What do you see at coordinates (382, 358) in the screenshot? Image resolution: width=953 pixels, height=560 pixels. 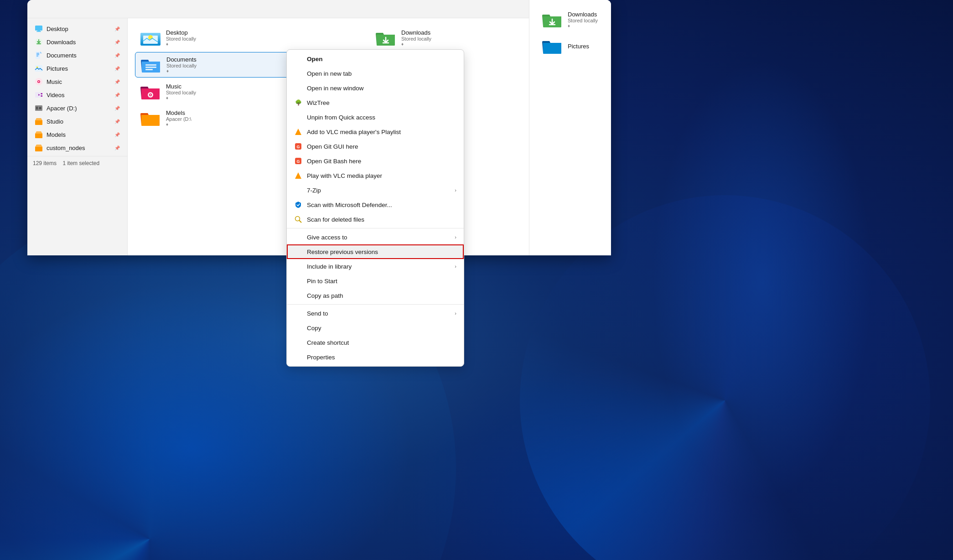 I see `ctx-properties-label: Properties` at bounding box center [382, 358].